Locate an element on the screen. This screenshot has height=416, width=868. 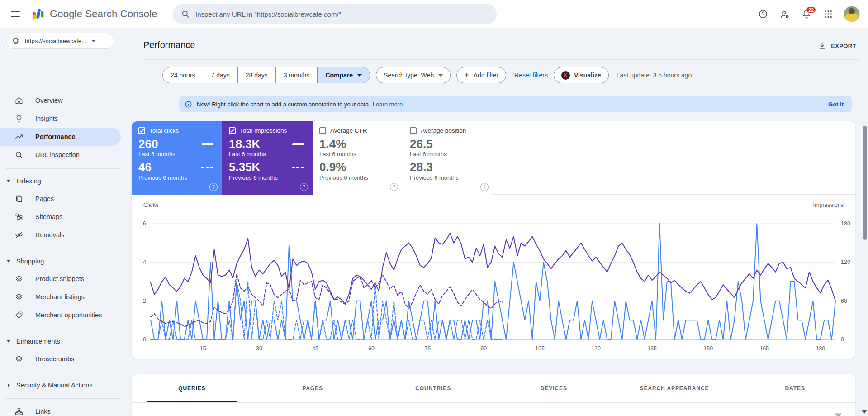
tab-pages: PAGES is located at coordinates (313, 388).